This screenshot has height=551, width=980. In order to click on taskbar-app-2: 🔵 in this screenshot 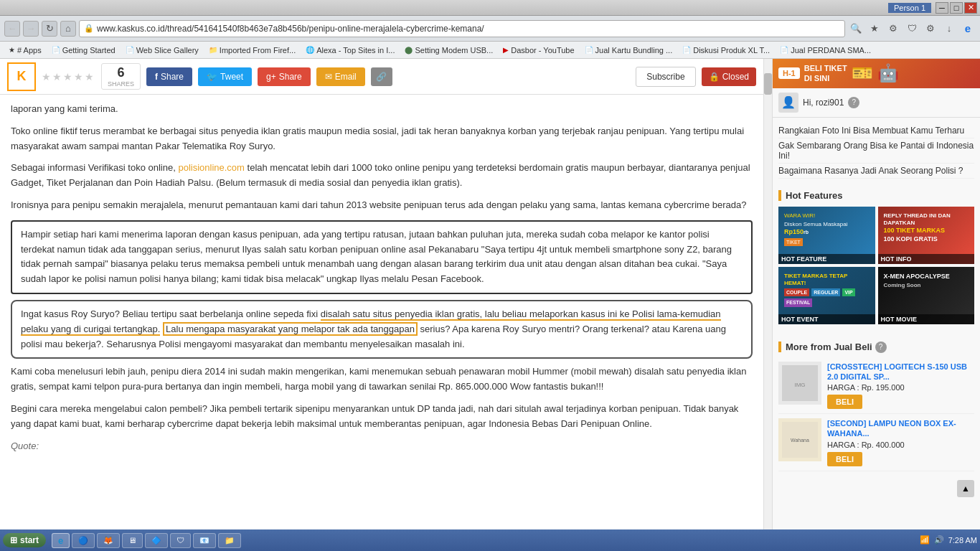, I will do `click(83, 541)`.